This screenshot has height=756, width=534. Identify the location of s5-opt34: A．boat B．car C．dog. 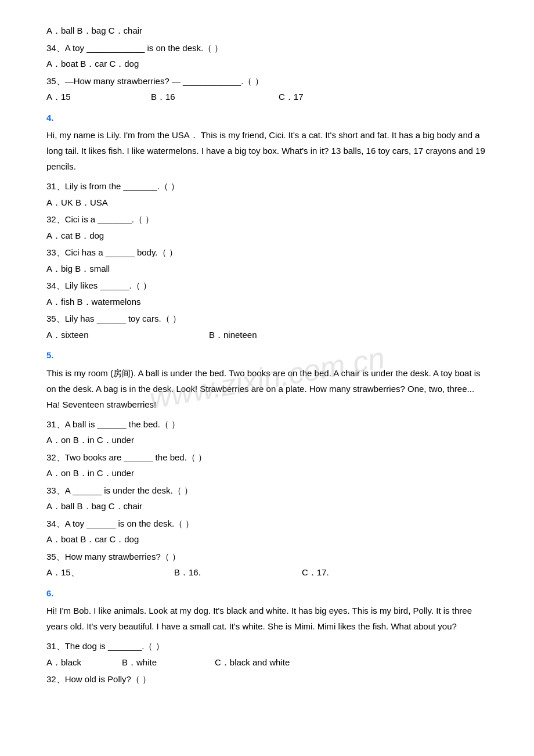
(267, 539).